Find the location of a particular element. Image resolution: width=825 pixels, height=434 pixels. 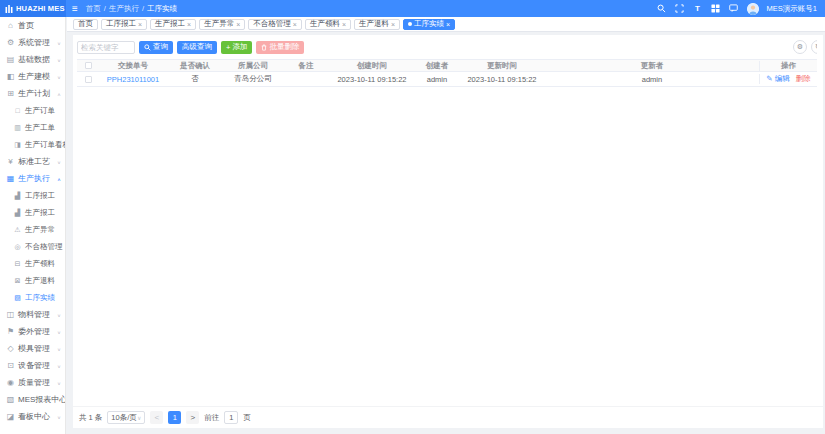

workorder-icon: ▥ is located at coordinates (18, 128).